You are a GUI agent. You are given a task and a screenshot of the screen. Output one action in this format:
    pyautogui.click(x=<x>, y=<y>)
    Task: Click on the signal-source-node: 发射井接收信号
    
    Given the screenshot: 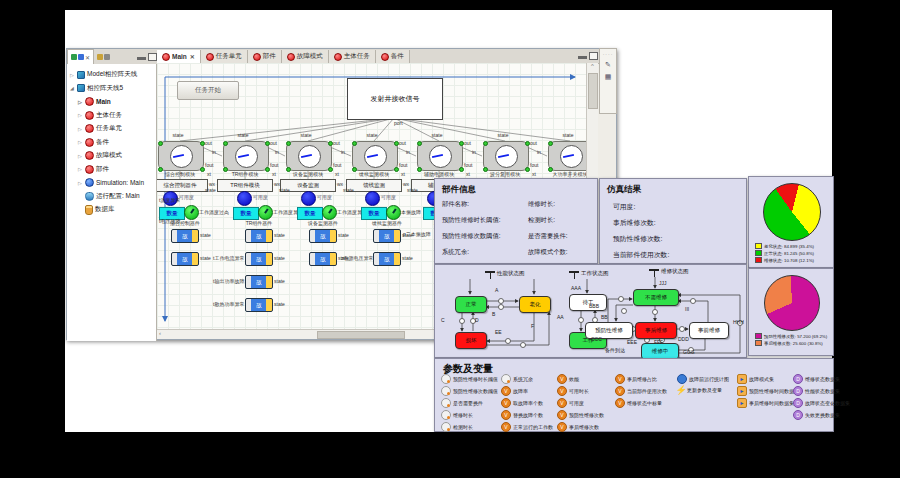 What is the action you would take?
    pyautogui.click(x=395, y=99)
    